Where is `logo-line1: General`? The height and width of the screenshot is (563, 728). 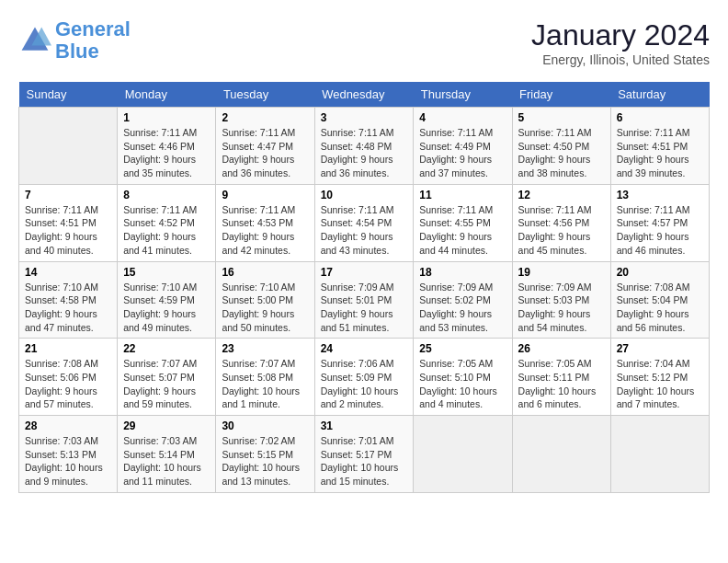
logo-line1: General is located at coordinates (93, 29).